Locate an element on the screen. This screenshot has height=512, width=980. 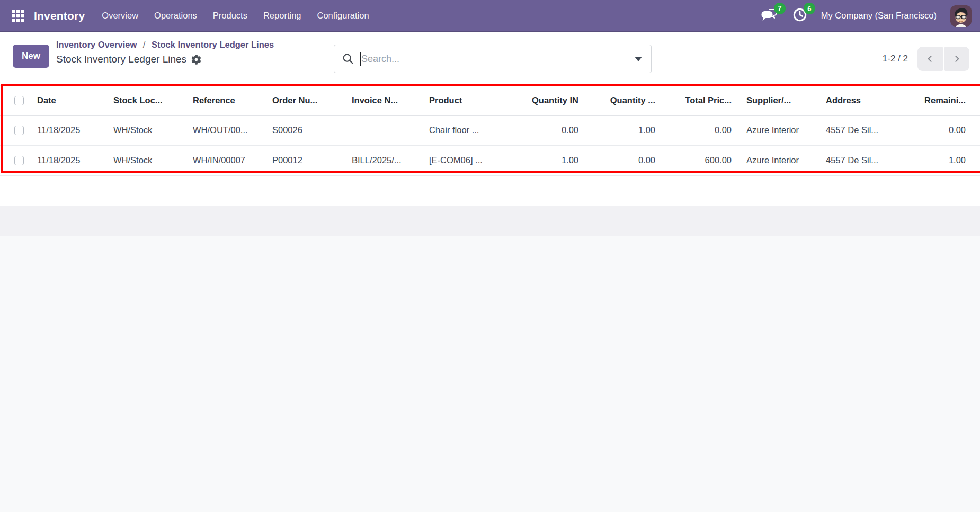
company-switcher: My Company (San Francisco) is located at coordinates (879, 16).